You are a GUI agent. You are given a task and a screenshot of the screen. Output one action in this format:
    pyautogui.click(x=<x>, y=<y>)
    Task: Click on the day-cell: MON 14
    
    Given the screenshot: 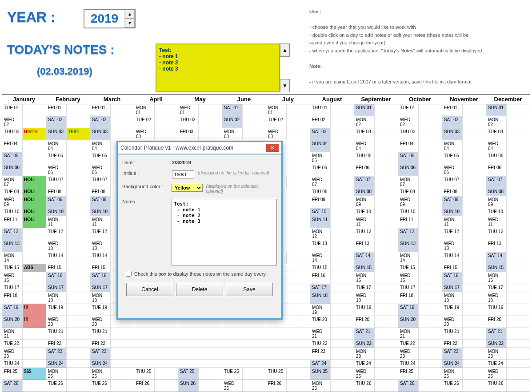 What is the action you would take?
    pyautogui.click(x=420, y=258)
    